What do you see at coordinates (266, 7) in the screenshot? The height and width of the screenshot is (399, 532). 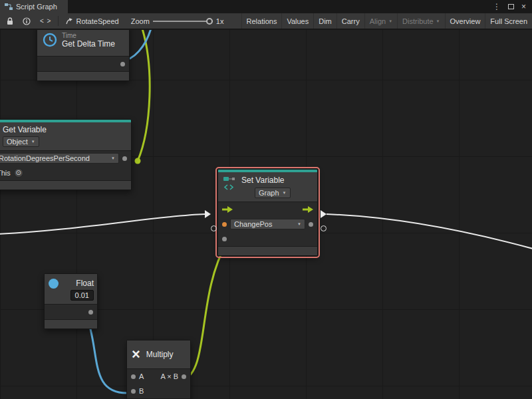 I see `tab-bar: Script Graph ⋮ ×` at bounding box center [266, 7].